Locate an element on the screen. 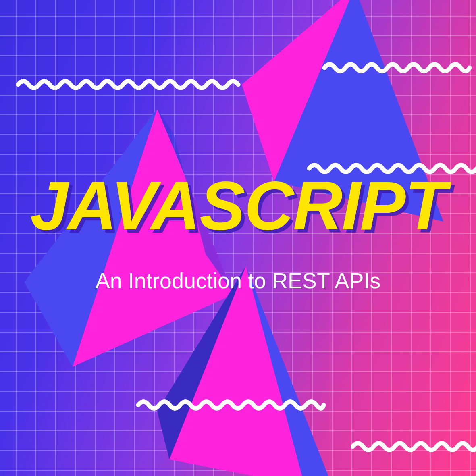 Image resolution: width=476 pixels, height=476 pixels. squiggle-top-left is located at coordinates (129, 85).